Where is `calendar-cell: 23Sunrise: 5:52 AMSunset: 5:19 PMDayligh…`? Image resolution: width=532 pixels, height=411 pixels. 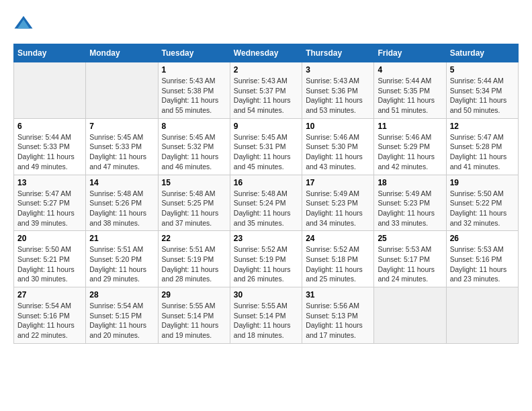
calendar-cell: 23Sunrise: 5:52 AMSunset: 5:19 PMDayligh… is located at coordinates (266, 259).